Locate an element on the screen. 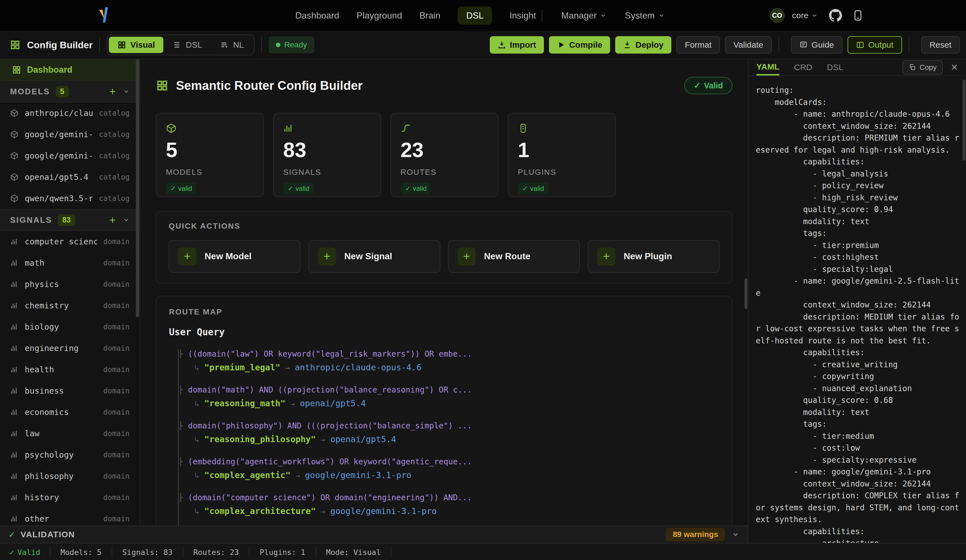  app-logo is located at coordinates (105, 15).